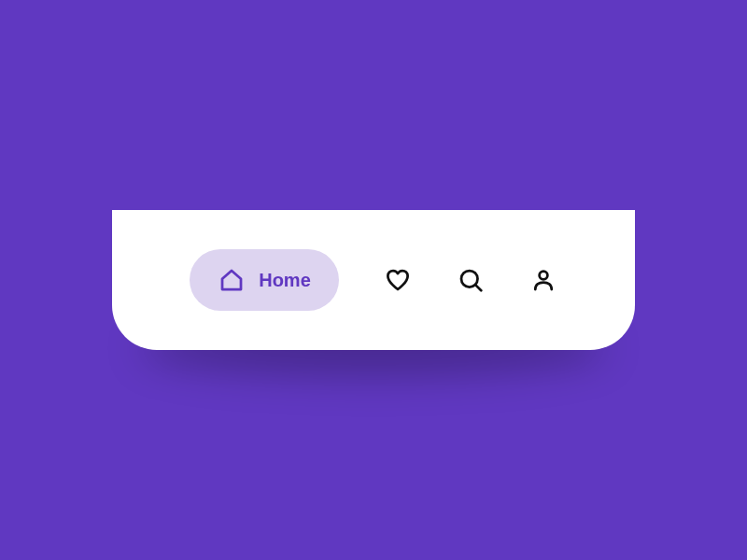 This screenshot has width=747, height=560. What do you see at coordinates (471, 280) in the screenshot?
I see `nav-item-search` at bounding box center [471, 280].